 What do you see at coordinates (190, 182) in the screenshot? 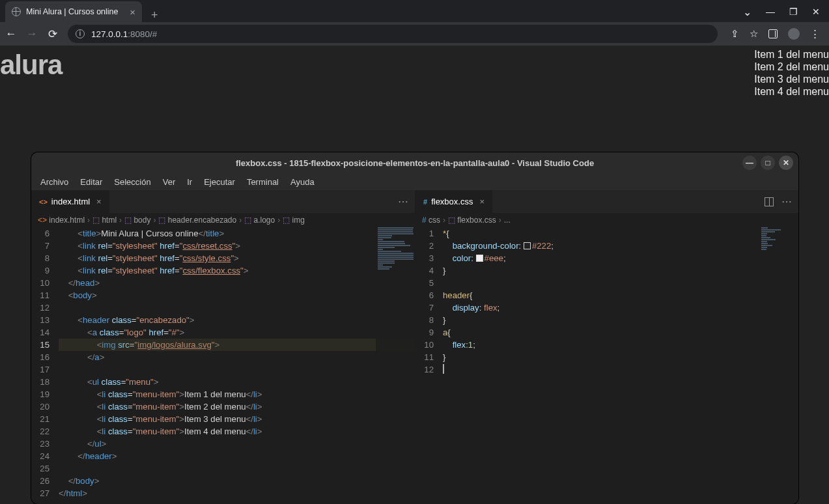
I see `menu-ir: Ir` at bounding box center [190, 182].